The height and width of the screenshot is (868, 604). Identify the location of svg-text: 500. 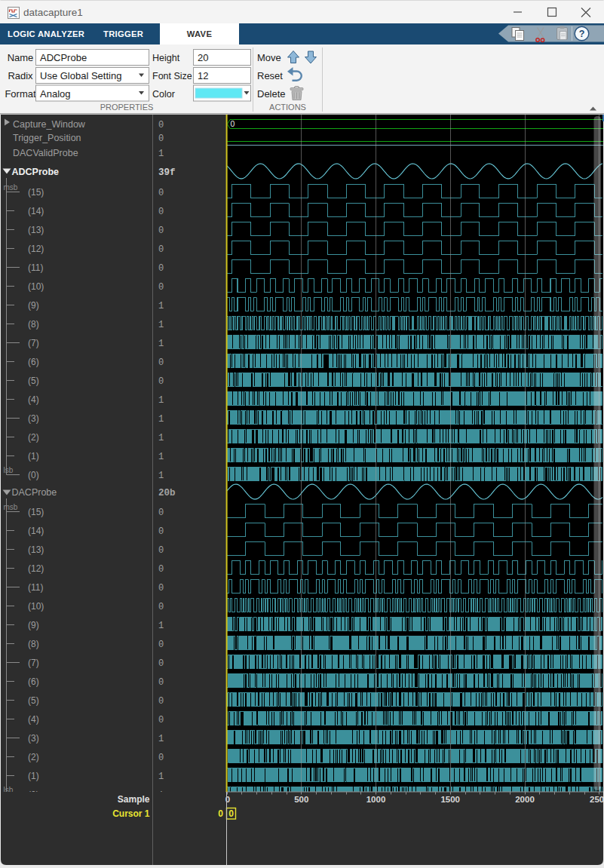
(302, 799).